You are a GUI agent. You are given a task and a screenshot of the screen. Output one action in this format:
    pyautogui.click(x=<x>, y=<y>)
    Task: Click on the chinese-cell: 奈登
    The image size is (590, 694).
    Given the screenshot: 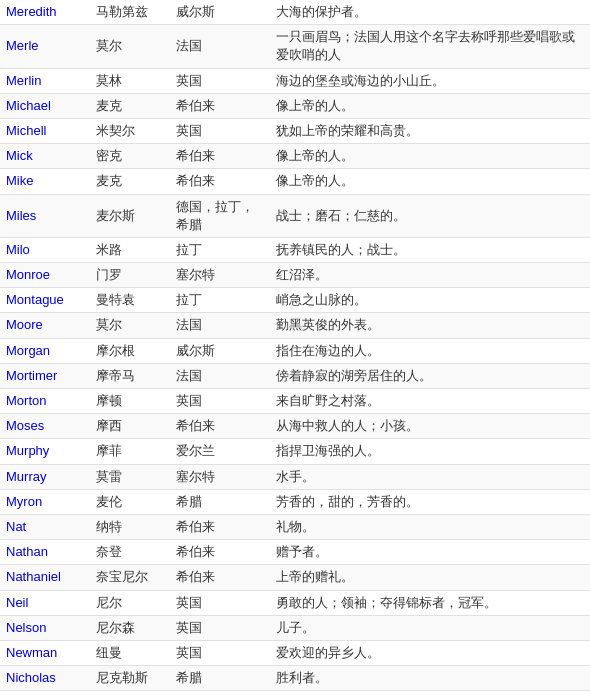 What is the action you would take?
    pyautogui.click(x=130, y=552)
    